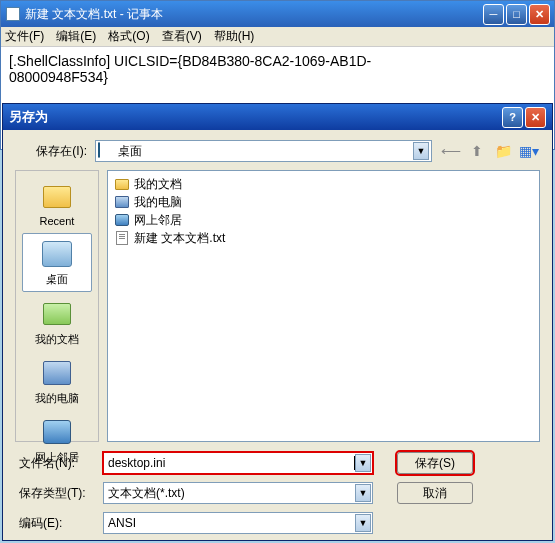  What do you see at coordinates (238, 463) in the screenshot?
I see `filename-input: desktop.ini ▼` at bounding box center [238, 463].